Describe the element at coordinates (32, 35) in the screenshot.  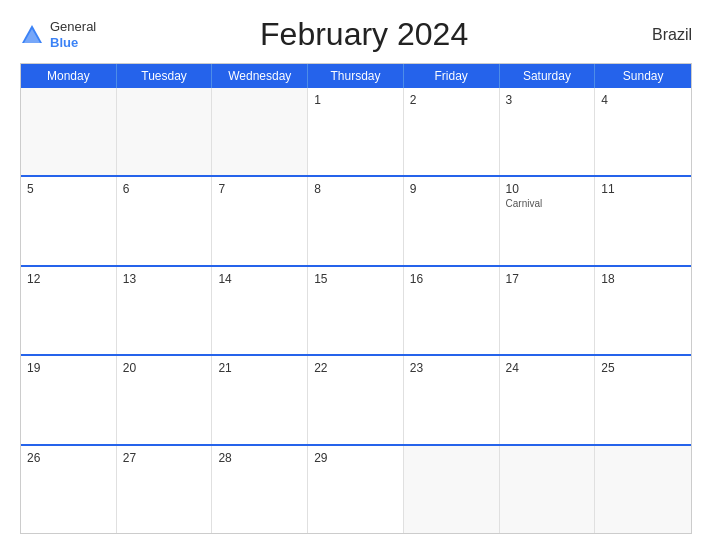
I see `logo-icon` at that location.